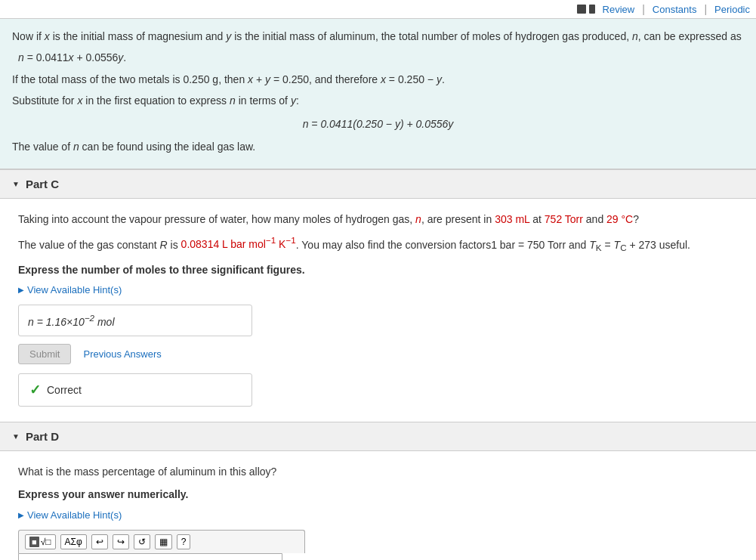 This screenshot has height=560, width=756. What do you see at coordinates (378, 270) in the screenshot?
I see `part-c-instruction: Express the number of moles to three sig…` at bounding box center [378, 270].